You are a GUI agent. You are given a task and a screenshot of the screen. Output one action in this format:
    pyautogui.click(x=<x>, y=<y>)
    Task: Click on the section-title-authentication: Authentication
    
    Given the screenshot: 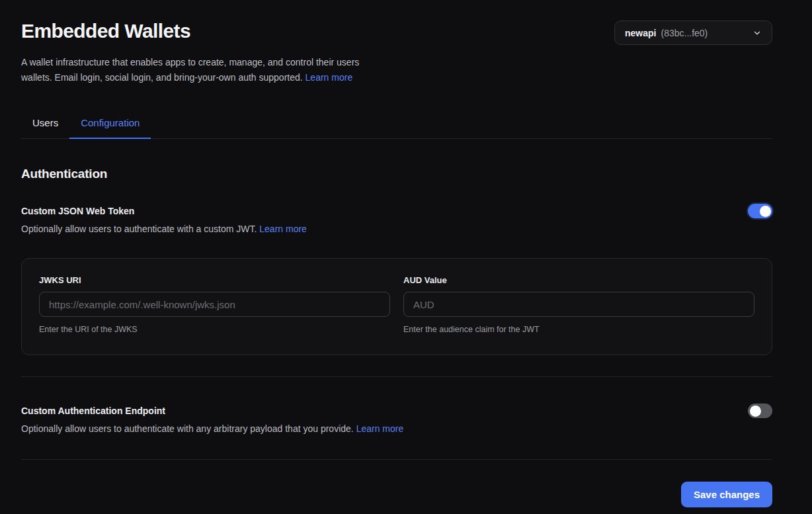 What is the action you would take?
    pyautogui.click(x=397, y=174)
    